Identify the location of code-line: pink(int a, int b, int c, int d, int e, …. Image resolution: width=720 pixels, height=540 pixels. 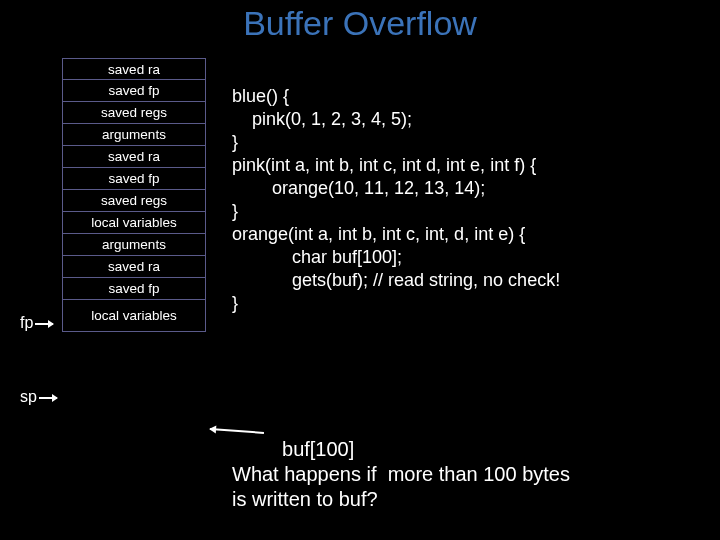
(384, 165).